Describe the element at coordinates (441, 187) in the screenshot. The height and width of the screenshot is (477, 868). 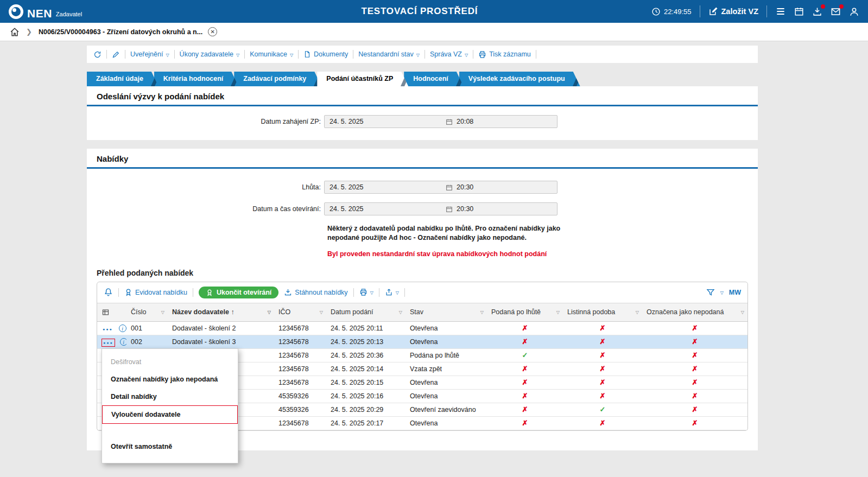
I see `deadline-datetime-field: 24. 5. 2025 20:30` at that location.